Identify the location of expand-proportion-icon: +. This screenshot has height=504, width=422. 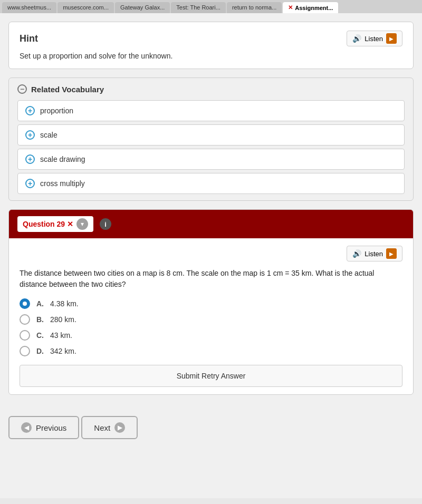
(30, 111).